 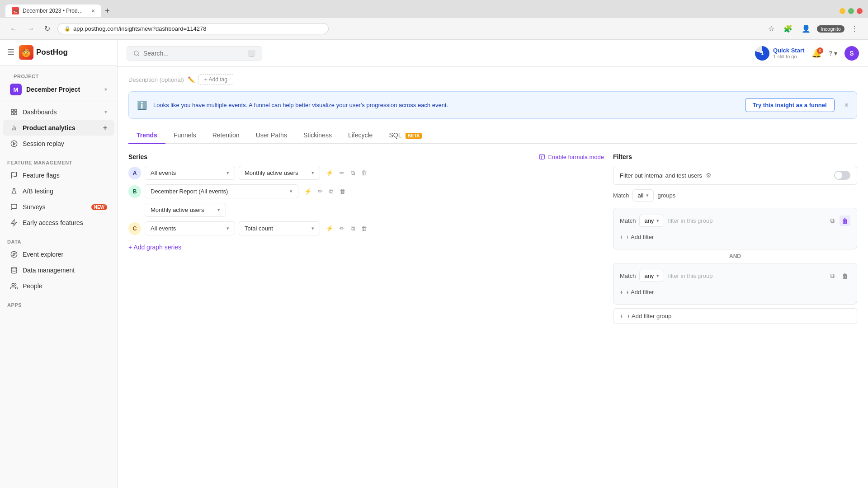 What do you see at coordinates (11, 52) in the screenshot?
I see `hamburger-button: ☰` at bounding box center [11, 52].